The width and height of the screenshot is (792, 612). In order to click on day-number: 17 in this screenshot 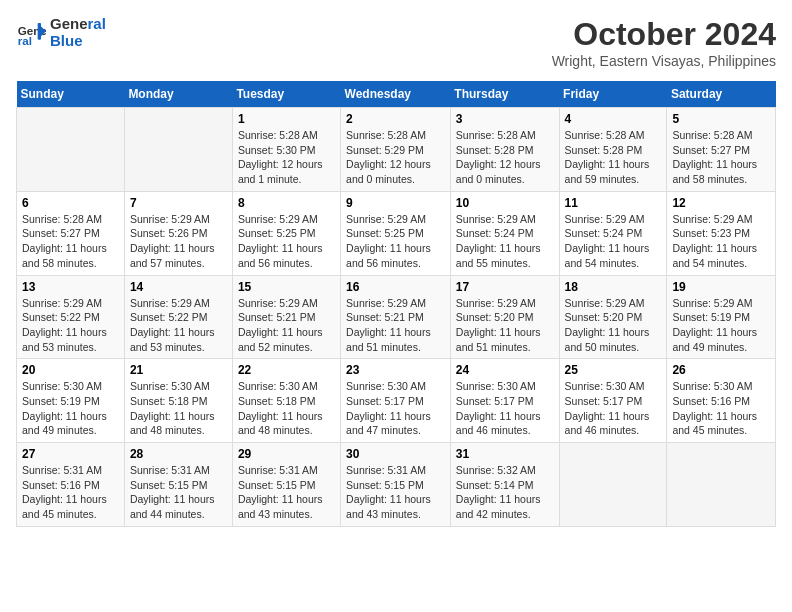, I will do `click(505, 287)`.